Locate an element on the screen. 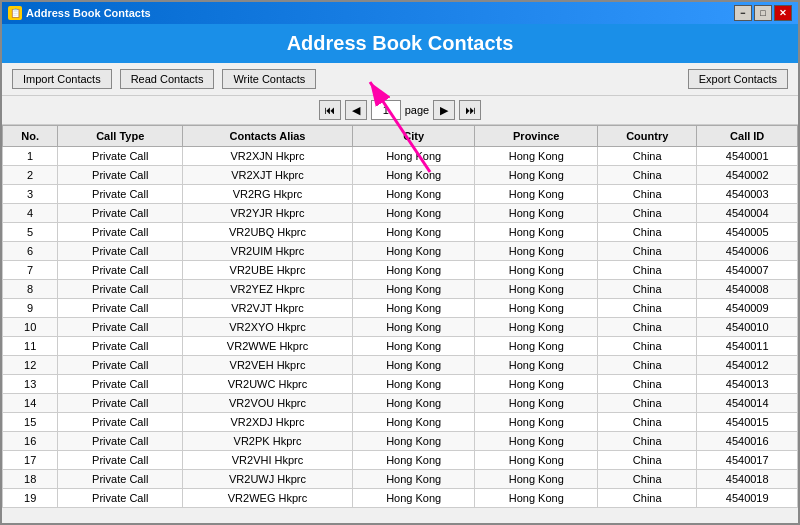 This screenshot has width=800, height=525. table-cell: 10 is located at coordinates (30, 328).